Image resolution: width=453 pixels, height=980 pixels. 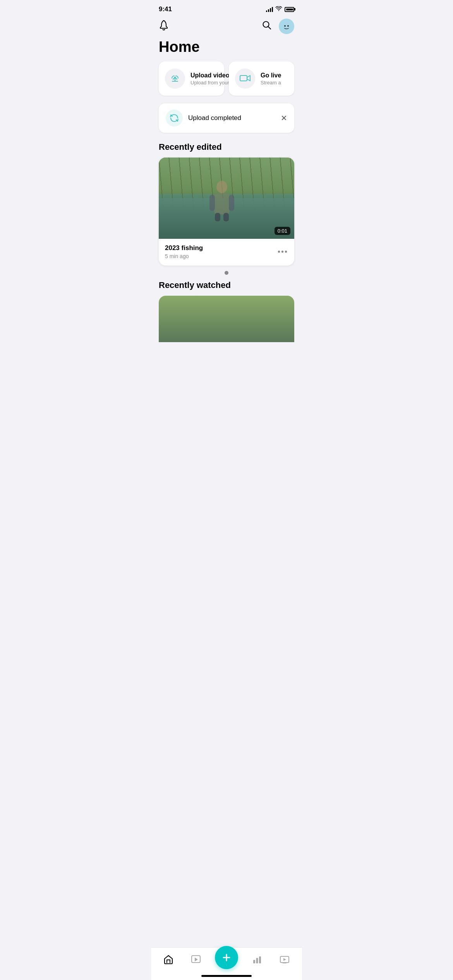 What do you see at coordinates (290, 9) in the screenshot?
I see `battery-icon` at bounding box center [290, 9].